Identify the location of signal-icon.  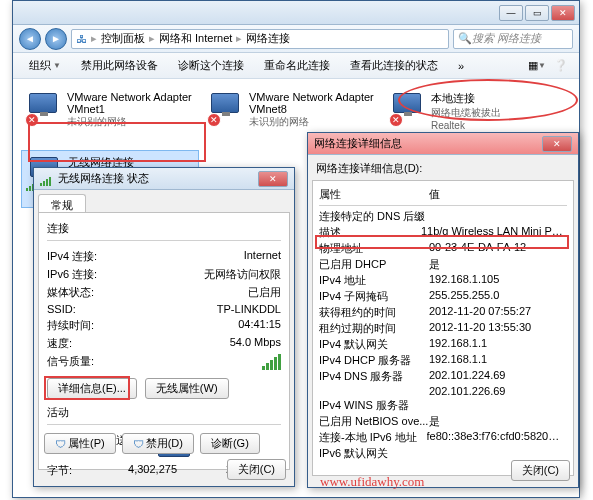
(47, 179).